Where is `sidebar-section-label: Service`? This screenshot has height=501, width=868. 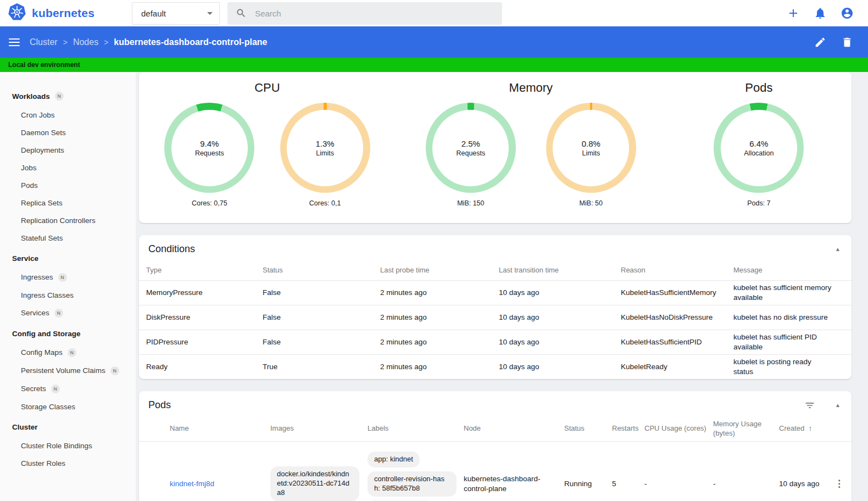 sidebar-section-label: Service is located at coordinates (25, 258).